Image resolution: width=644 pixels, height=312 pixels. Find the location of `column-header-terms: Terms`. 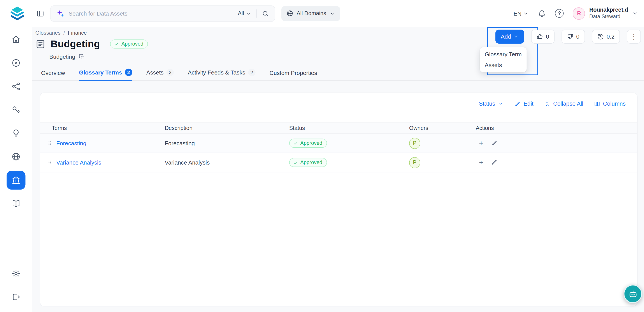

column-header-terms: Terms is located at coordinates (100, 128).